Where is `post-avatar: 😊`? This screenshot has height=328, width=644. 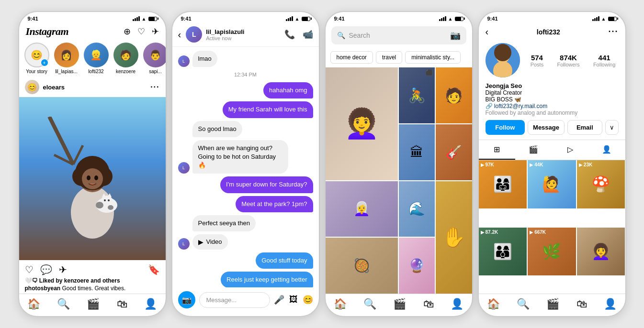 post-avatar: 😊 is located at coordinates (32, 87).